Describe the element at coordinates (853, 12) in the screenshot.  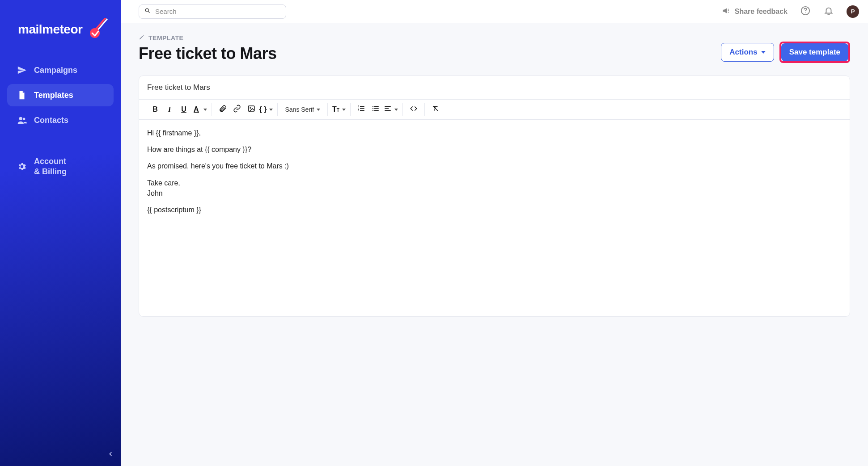
I see `avatar-initial: P` at that location.